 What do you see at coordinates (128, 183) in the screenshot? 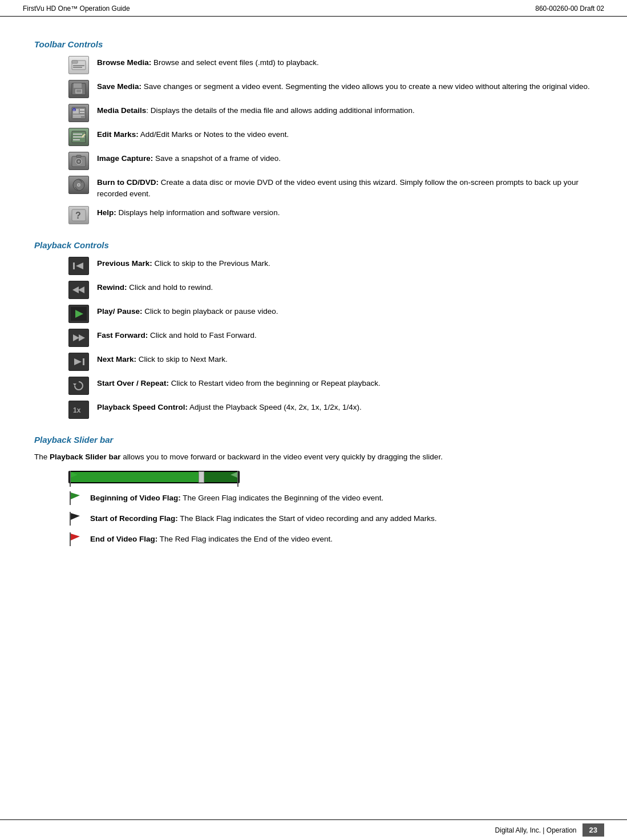
I see `burn-label: Burn to CD/DVD:` at bounding box center [128, 183].